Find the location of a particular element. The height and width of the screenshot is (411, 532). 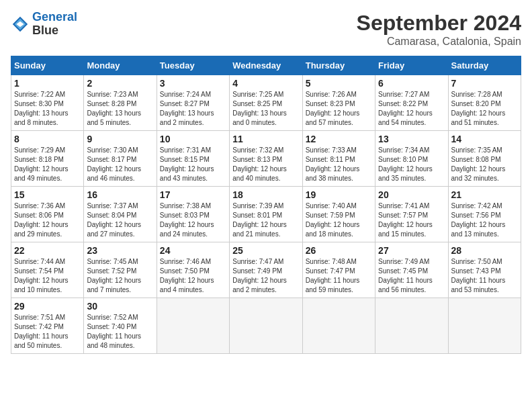

weekday-header: Sunday is located at coordinates (48, 66).